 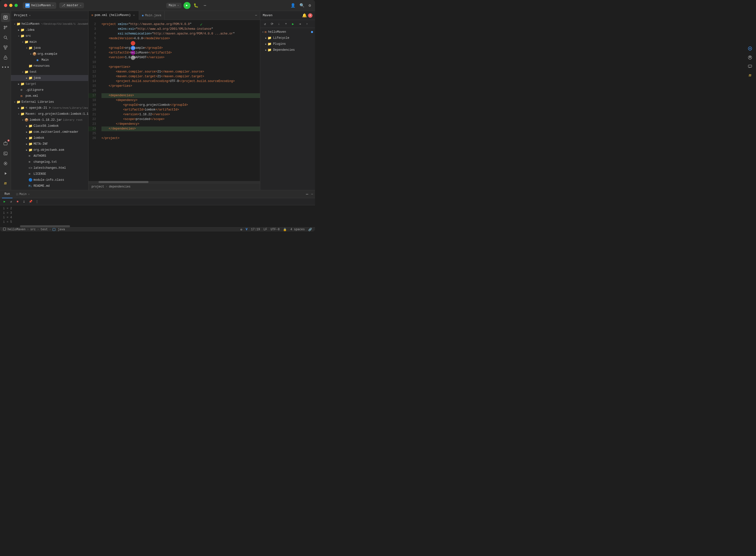 What do you see at coordinates (50, 84) in the screenshot?
I see `tree-item-target: ▶ 📁 target` at bounding box center [50, 84].